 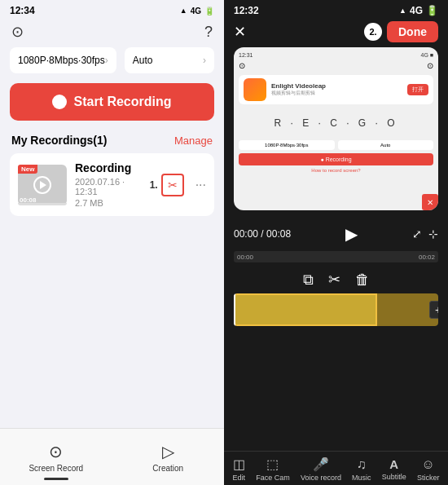 What do you see at coordinates (112, 102) in the screenshot?
I see `start-recording-button: Start Recording` at bounding box center [112, 102].